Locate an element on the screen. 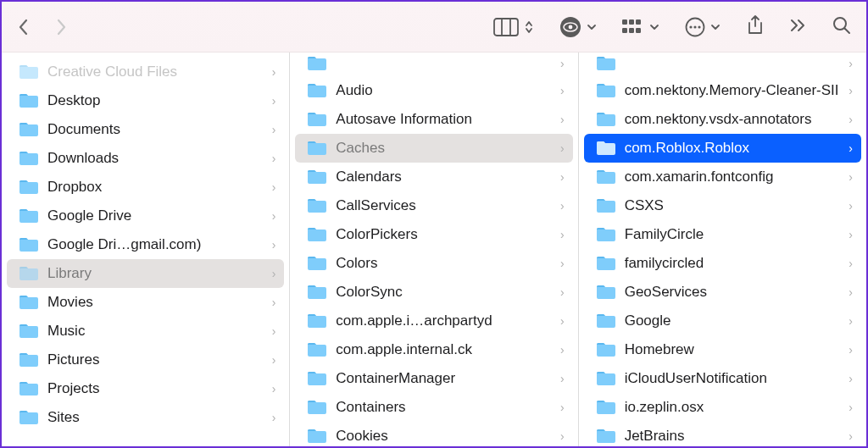 This screenshot has height=448, width=868. folder-label: Downloads is located at coordinates (156, 158).